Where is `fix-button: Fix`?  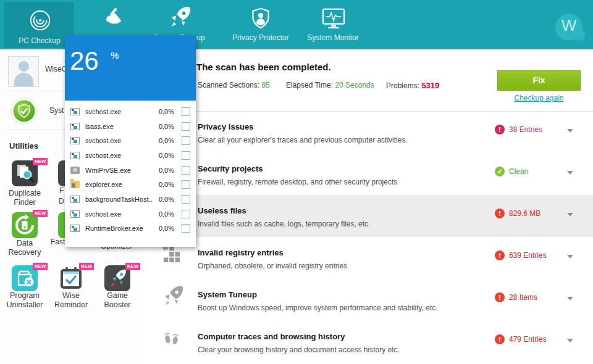
fix-button: Fix is located at coordinates (539, 80).